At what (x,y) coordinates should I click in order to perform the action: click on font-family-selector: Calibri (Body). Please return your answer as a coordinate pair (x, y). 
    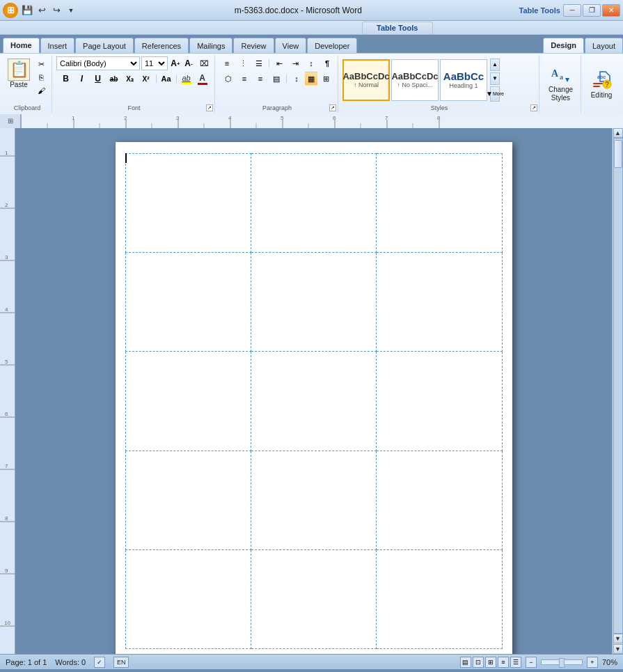
    Looking at the image, I should click on (98, 63).